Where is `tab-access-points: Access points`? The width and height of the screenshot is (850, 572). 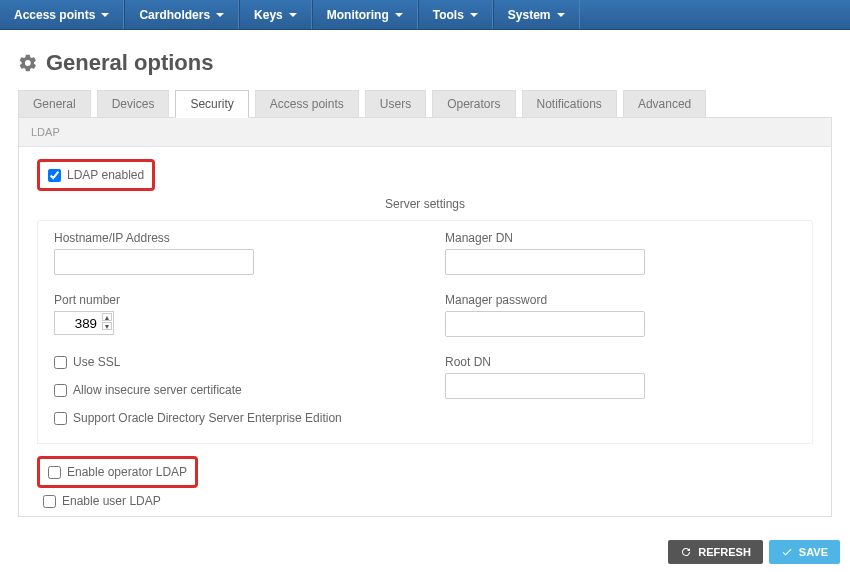
tab-access-points: Access points is located at coordinates (307, 104).